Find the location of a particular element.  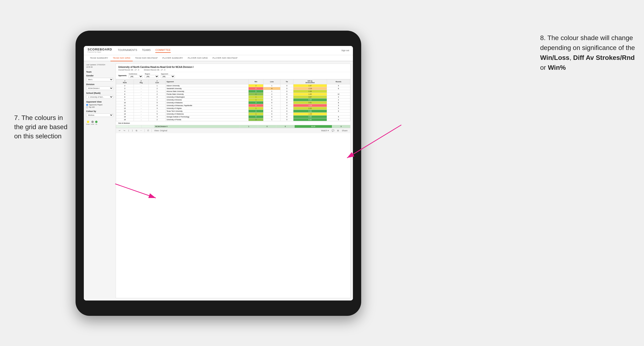

legend-down-dot is located at coordinates (88, 122).